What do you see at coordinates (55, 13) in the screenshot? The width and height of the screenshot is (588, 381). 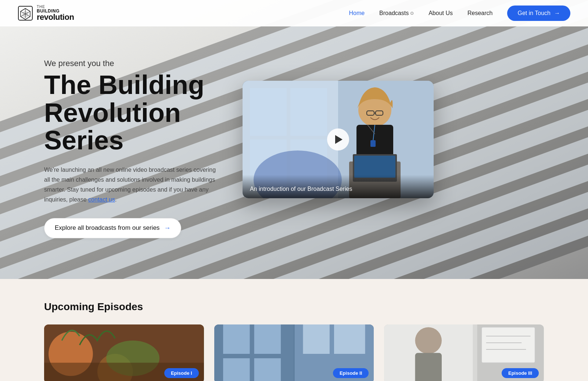 I see `logo-text: the BUILDING revolution` at bounding box center [55, 13].